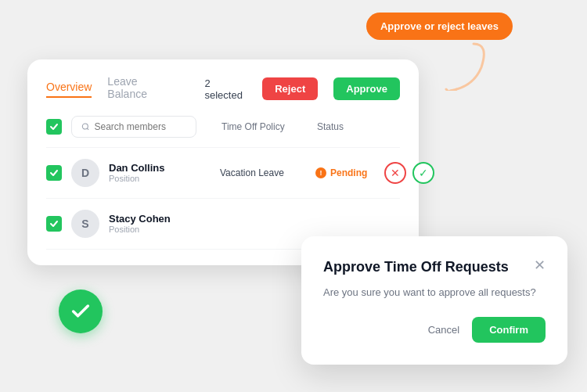 This screenshot has width=587, height=392. I want to click on employee-name-0: Dan Collins, so click(160, 167).